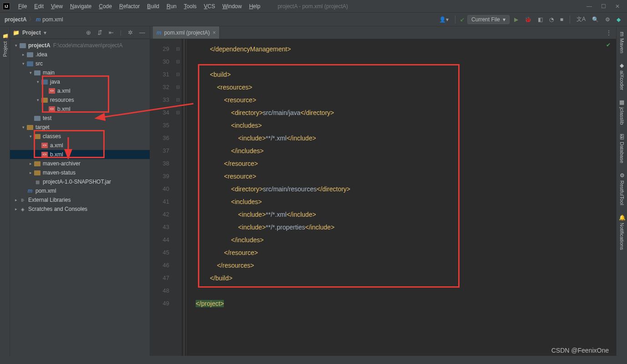 The image size is (627, 364). I want to click on tree-row: ▾resources, so click(80, 100).